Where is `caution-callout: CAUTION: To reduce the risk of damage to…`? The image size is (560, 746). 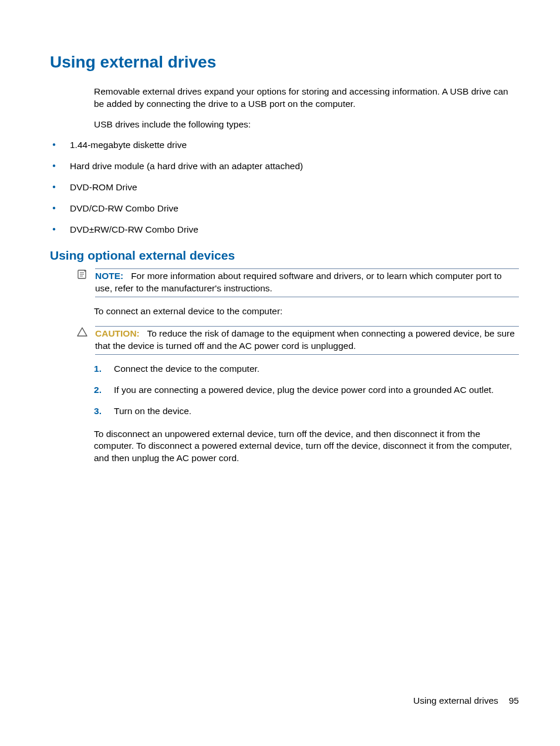 caution-callout: CAUTION: To reduce the risk of damage to… is located at coordinates (298, 341).